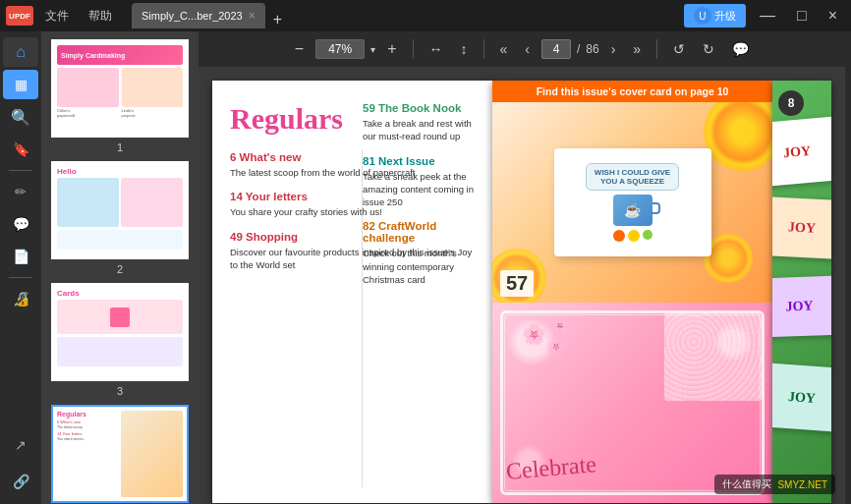  What do you see at coordinates (100, 16) in the screenshot?
I see `menu-help: 帮助` at bounding box center [100, 16].